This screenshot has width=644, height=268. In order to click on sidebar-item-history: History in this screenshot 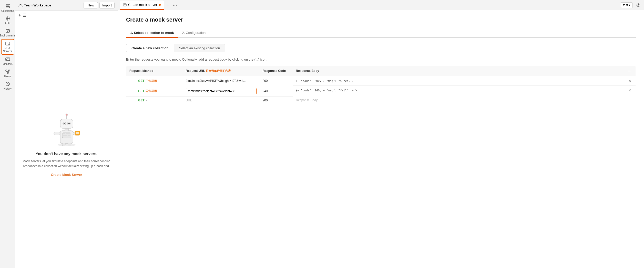, I will do `click(8, 86)`.